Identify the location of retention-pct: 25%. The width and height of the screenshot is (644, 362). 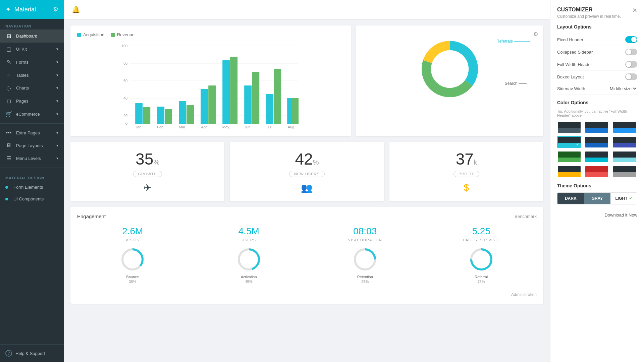
(365, 282).